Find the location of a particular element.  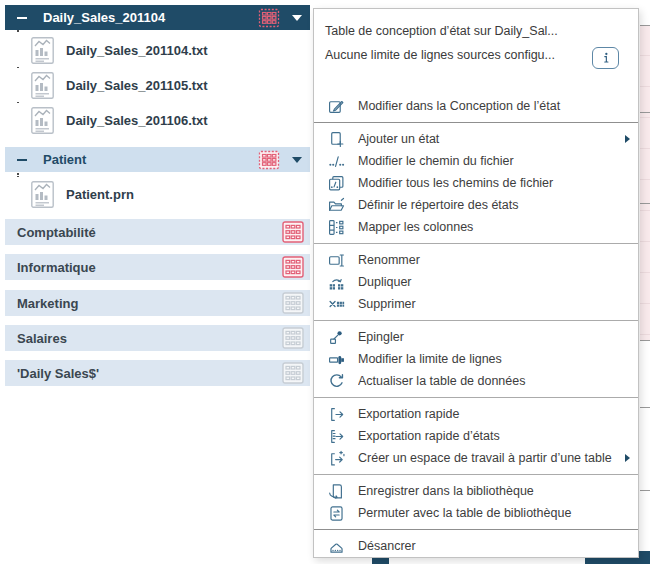

tree-item-label: Daily_Sales_201104.txt is located at coordinates (137, 50).